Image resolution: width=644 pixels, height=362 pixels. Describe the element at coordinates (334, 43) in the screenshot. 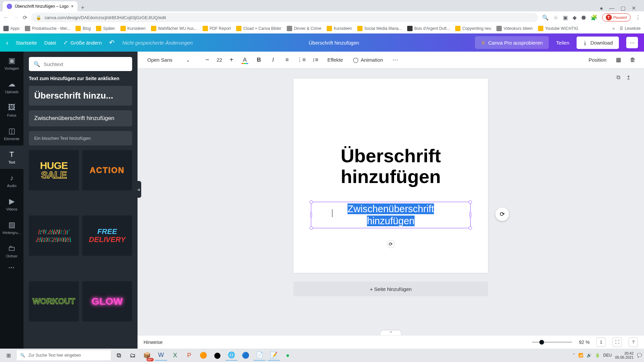

I see `design-title: Überschrift hinzufügen` at that location.